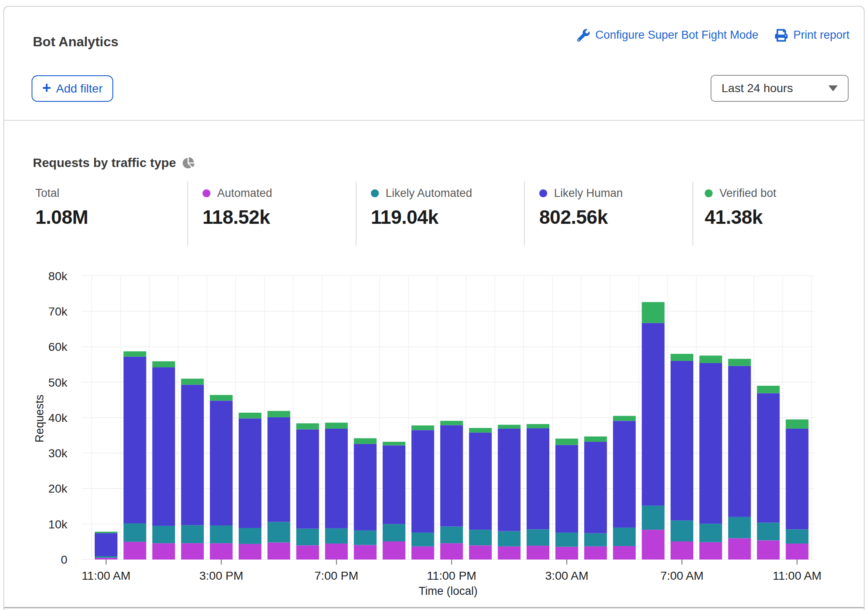 This screenshot has height=610, width=868. What do you see at coordinates (780, 88) in the screenshot?
I see `time-range-select: Last 24 hours` at bounding box center [780, 88].